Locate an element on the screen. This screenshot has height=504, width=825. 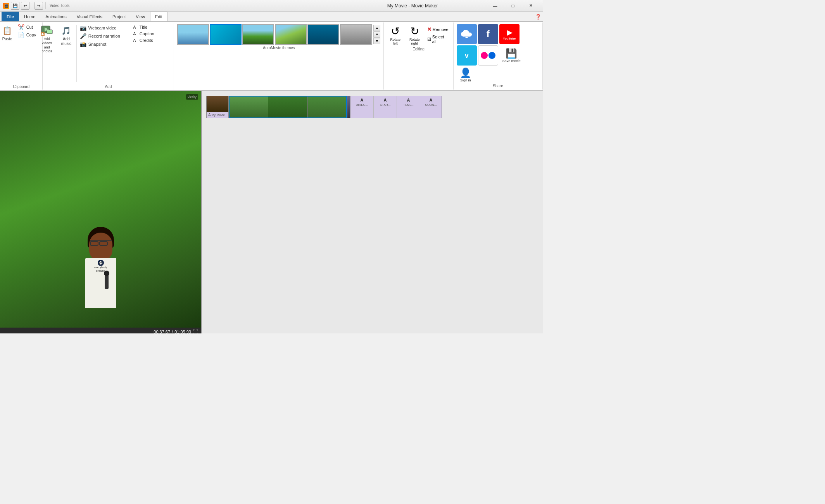
record-narration-button: 🎤 Record narration is located at coordinates (104, 36).